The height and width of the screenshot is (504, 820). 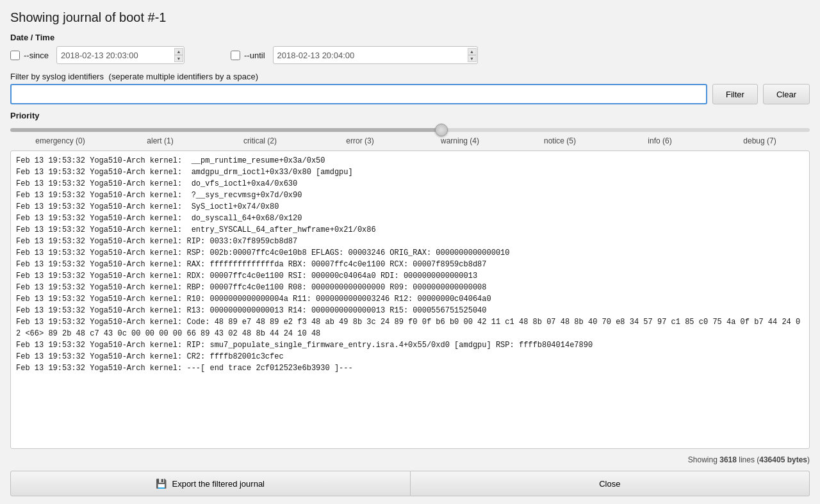 What do you see at coordinates (359, 94) in the screenshot?
I see `filter-input` at bounding box center [359, 94].